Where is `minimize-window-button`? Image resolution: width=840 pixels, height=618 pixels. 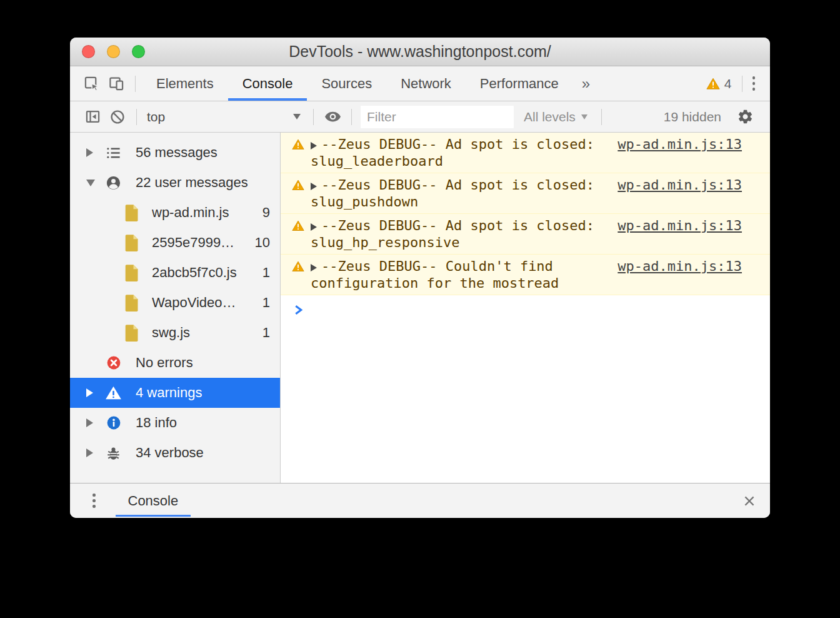
minimize-window-button is located at coordinates (114, 51).